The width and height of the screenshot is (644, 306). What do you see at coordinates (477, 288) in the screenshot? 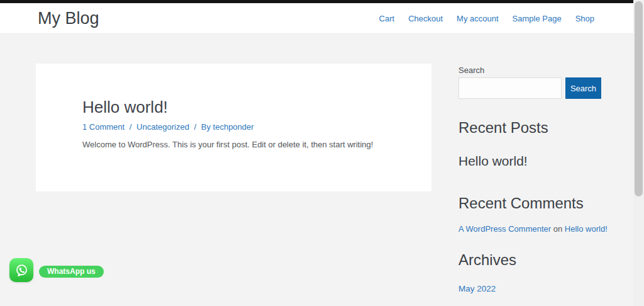
I see `archive-month-link: May 2022` at bounding box center [477, 288].